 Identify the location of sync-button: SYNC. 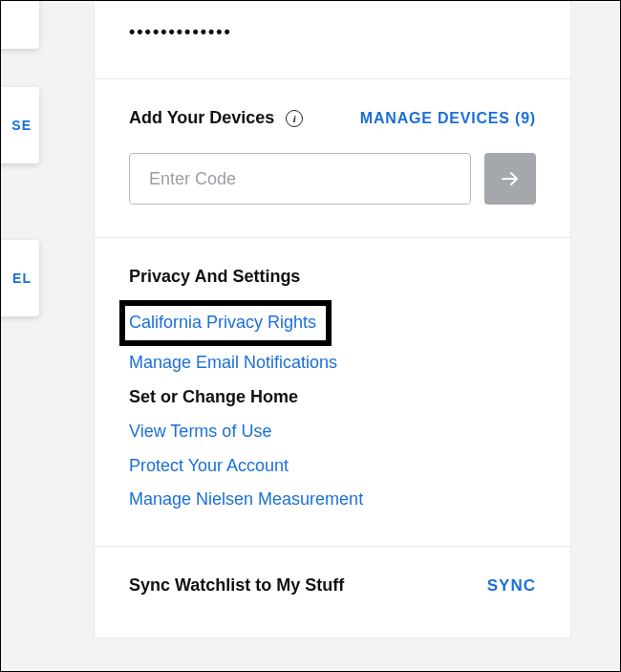
(512, 586).